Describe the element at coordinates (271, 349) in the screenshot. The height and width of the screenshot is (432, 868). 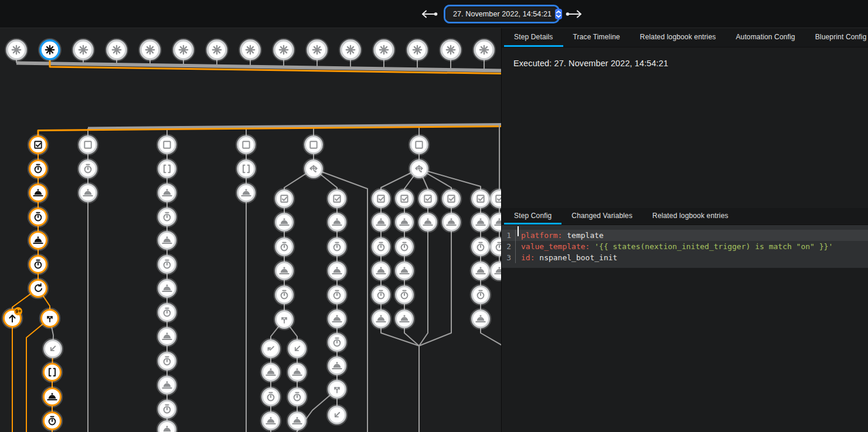
I see `graph-node-check-arrow` at that location.